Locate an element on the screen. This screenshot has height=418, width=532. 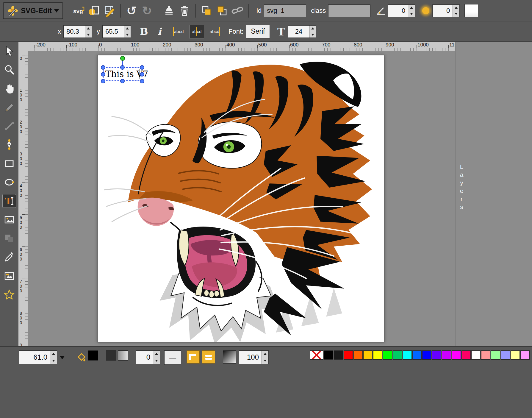
zoom-spinner is located at coordinates (54, 357).